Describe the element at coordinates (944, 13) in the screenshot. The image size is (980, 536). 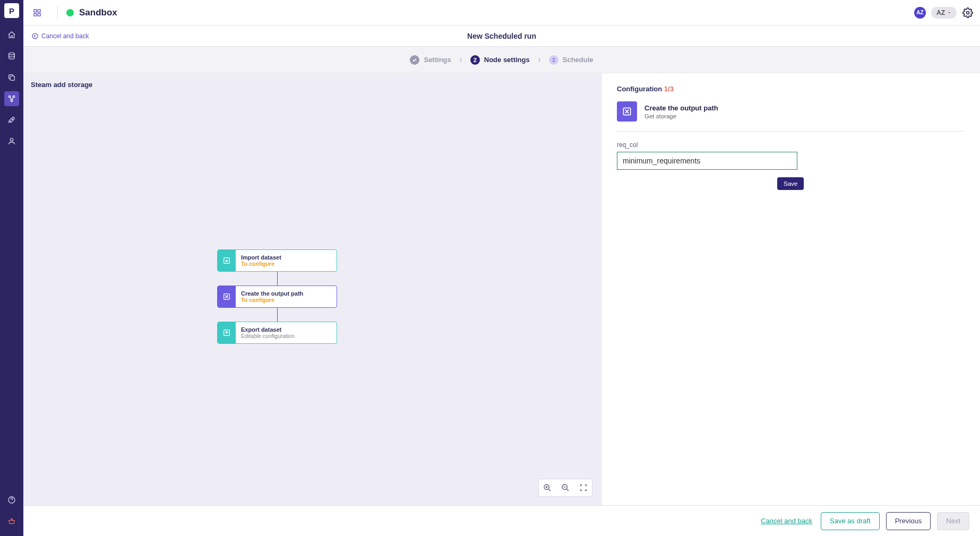
I see `user-menu: AZ` at that location.